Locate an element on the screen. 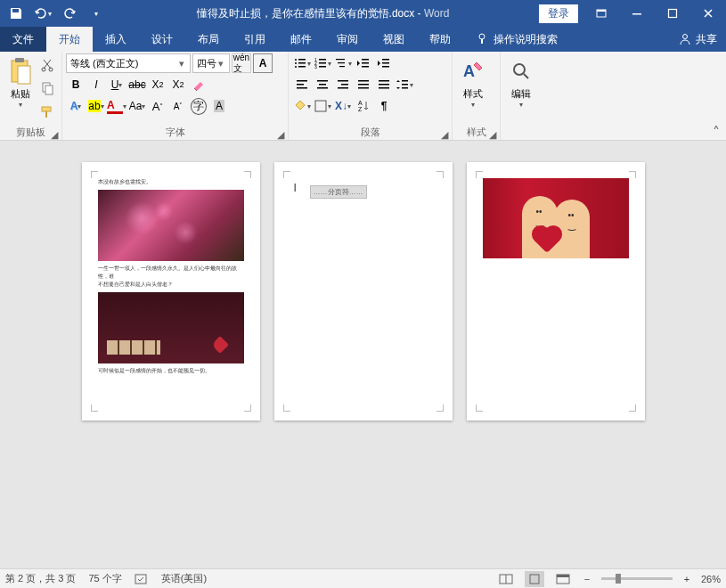 Image resolution: width=726 pixels, height=588 pixels. image-love-blocks is located at coordinates (171, 328).